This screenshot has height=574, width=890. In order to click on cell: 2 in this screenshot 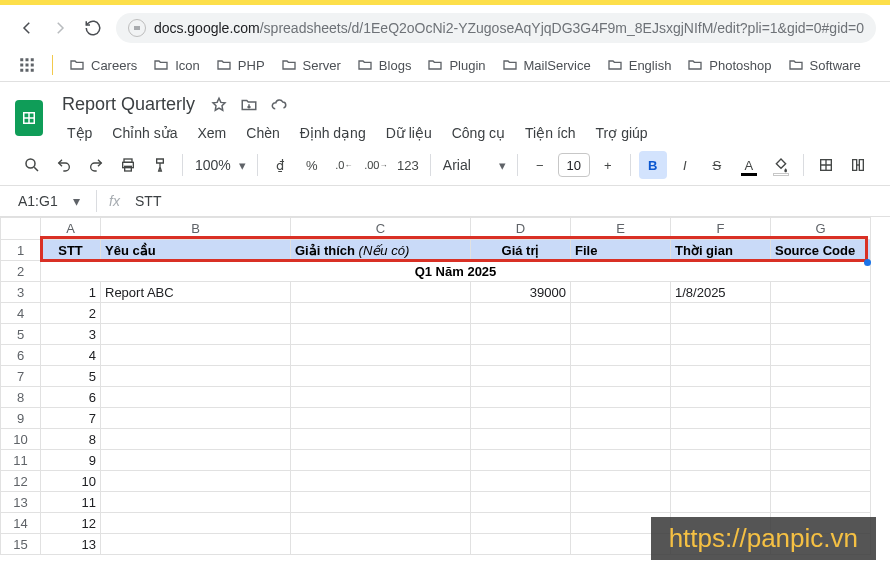, I will do `click(71, 314)`.